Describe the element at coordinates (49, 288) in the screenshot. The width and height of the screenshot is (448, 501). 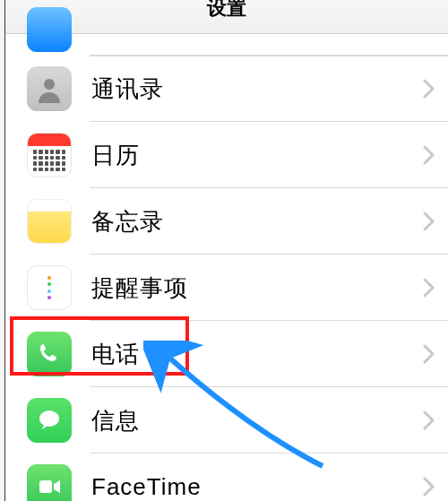
I see `reminders-icon` at that location.